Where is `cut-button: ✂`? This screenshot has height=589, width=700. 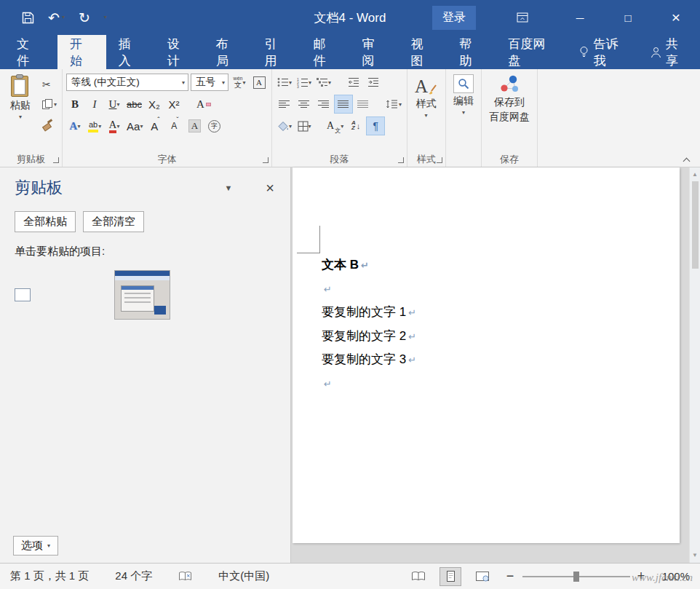
cut-button: ✂ is located at coordinates (49, 84).